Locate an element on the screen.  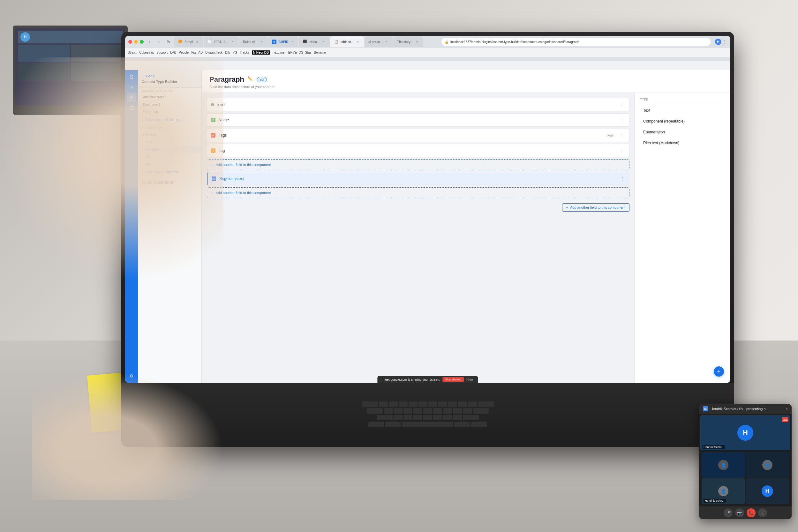
key-q is located at coordinates (383, 404).